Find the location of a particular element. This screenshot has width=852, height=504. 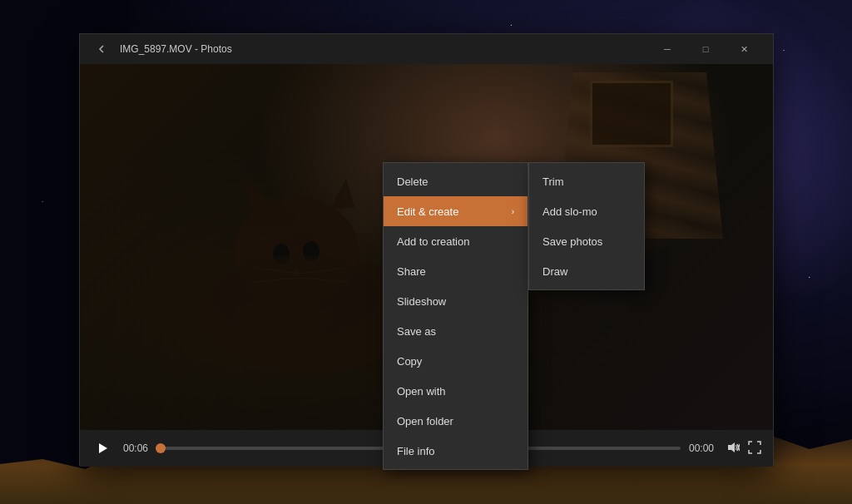

menu-item-delete: Delete is located at coordinates (456, 181).